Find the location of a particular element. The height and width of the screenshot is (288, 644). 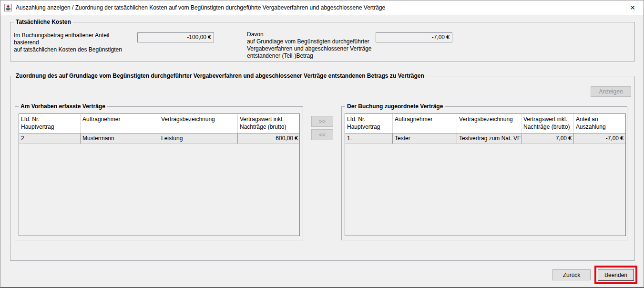

column-header: Anteil an Auszahlung is located at coordinates (600, 123).